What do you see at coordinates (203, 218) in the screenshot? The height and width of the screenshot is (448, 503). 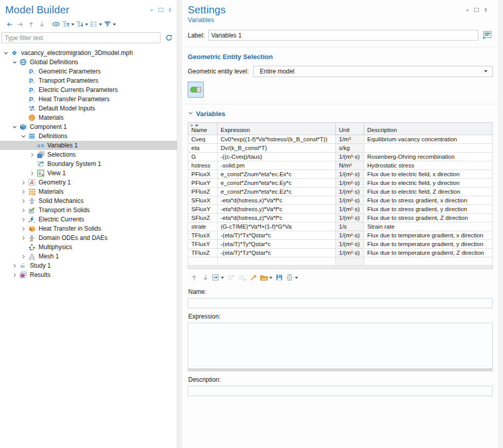 I see `cell-name: SFluxZ` at bounding box center [203, 218].